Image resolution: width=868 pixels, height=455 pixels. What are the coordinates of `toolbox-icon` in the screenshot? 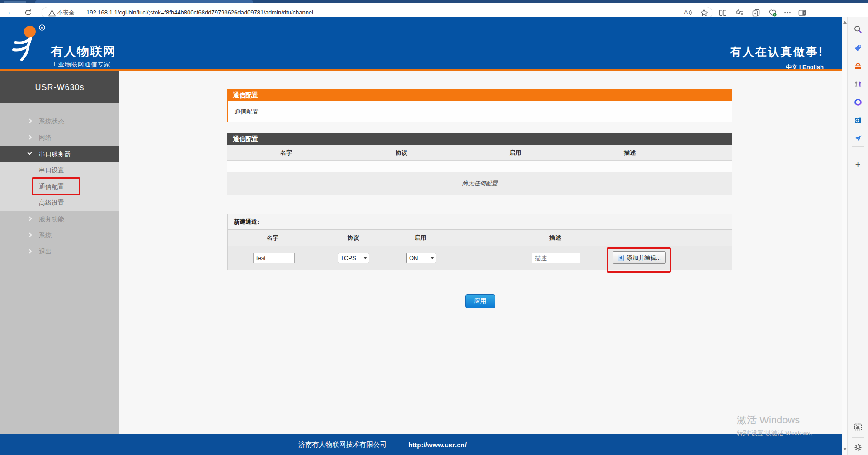 It's located at (858, 66).